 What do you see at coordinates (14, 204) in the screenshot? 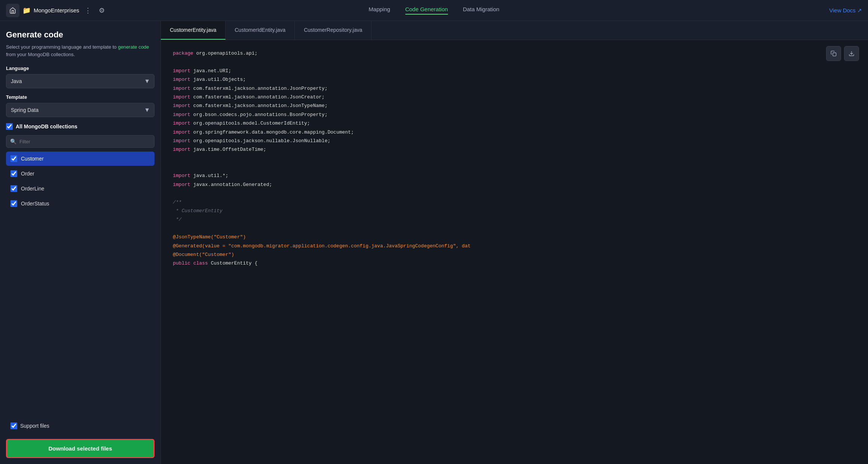
I see `collection-checkbox-orderstatus` at bounding box center [14, 204].